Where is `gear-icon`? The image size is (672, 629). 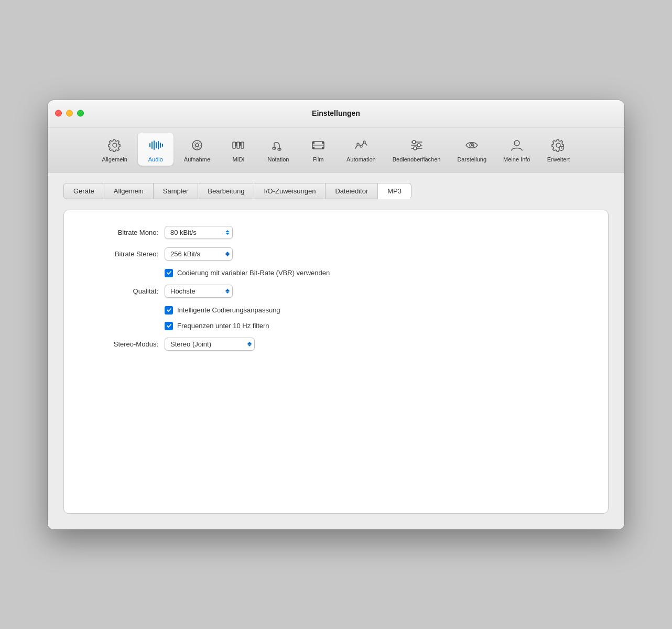 gear-icon is located at coordinates (115, 145).